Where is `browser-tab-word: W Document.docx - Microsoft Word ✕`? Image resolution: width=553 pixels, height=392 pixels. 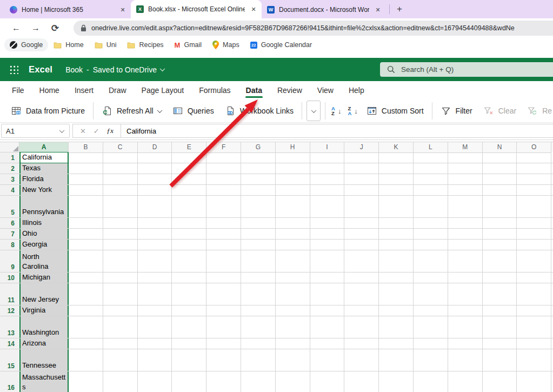 browser-tab-word: W Document.docx - Microsoft Word ✕ is located at coordinates (324, 10).